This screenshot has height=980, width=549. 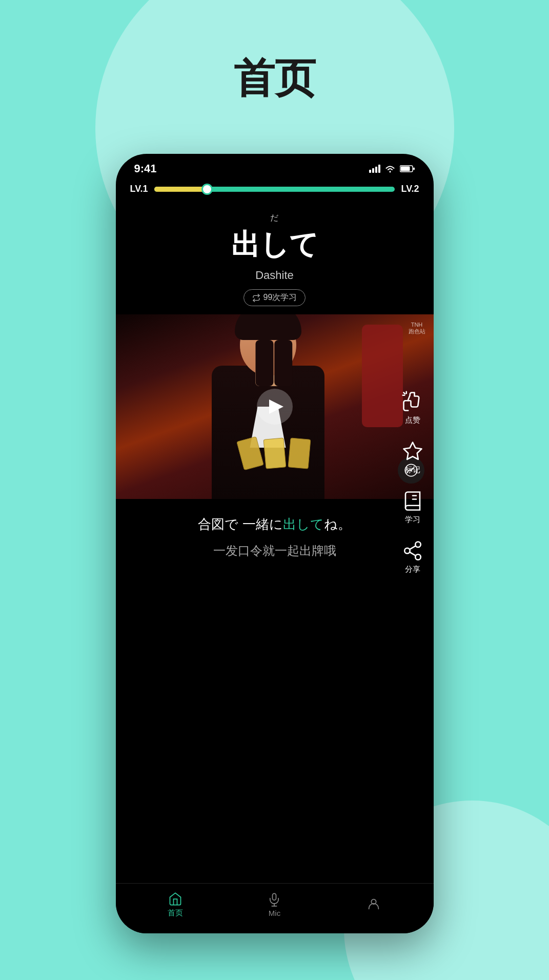 I want to click on level-progress-bar: LV.1 LV.2, so click(x=275, y=191).